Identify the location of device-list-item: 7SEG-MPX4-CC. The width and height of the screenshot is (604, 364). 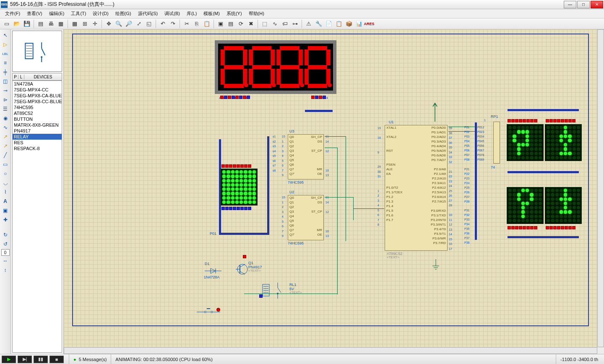
(37, 90).